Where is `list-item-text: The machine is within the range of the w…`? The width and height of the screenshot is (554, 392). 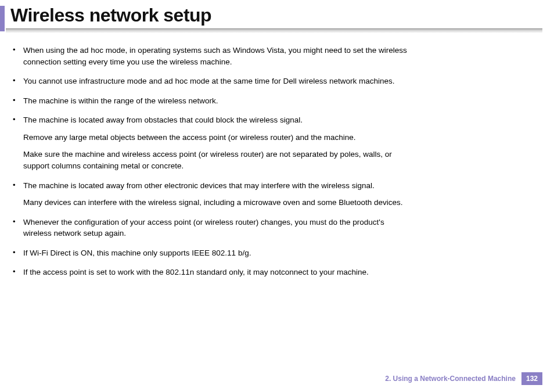
list-item-text: The machine is within the range of the w… is located at coordinates (121, 101).